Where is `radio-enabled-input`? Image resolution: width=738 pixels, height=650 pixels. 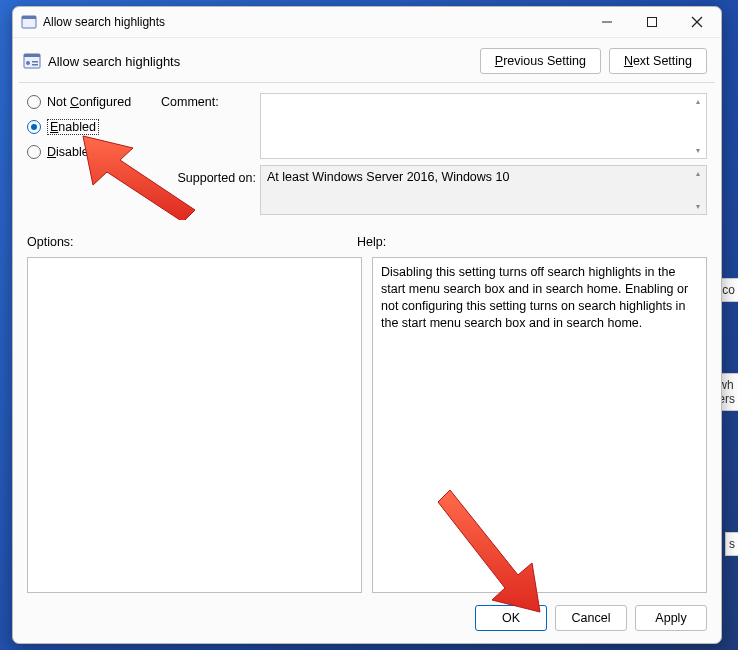
radio-enabled-input is located at coordinates (34, 127).